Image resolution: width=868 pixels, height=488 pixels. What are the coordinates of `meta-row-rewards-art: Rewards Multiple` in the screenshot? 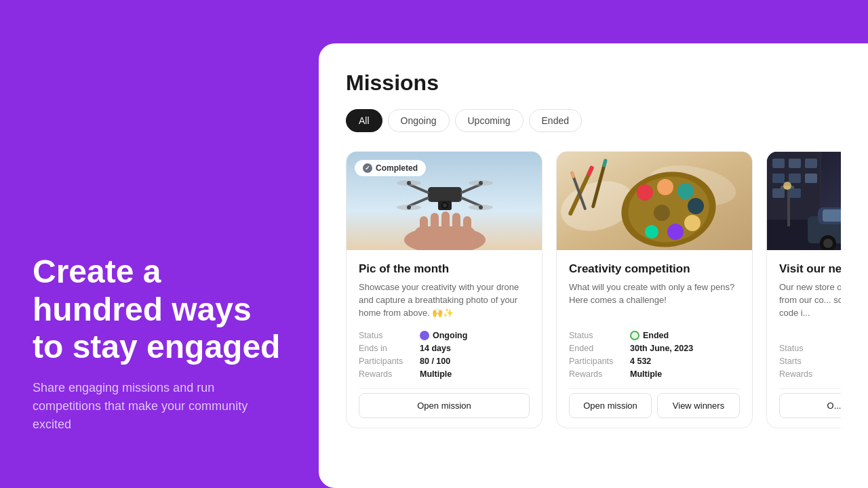 It's located at (654, 374).